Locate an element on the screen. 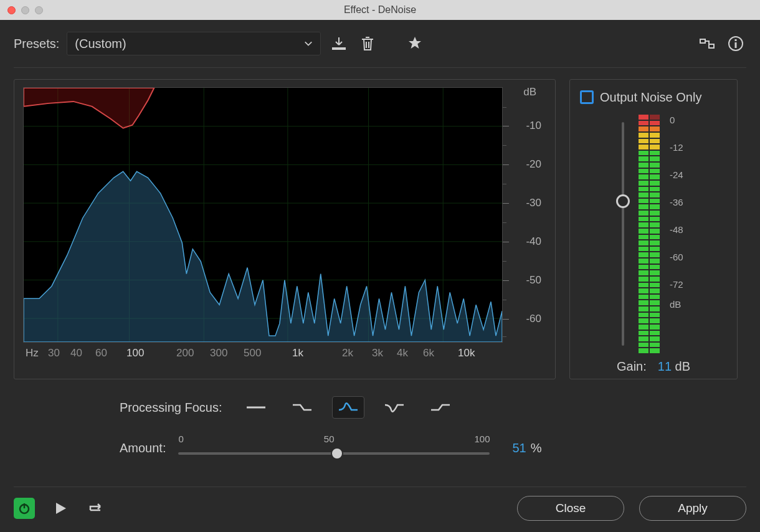 Image resolution: width=760 pixels, height=532 pixels. divider is located at coordinates (380, 67).